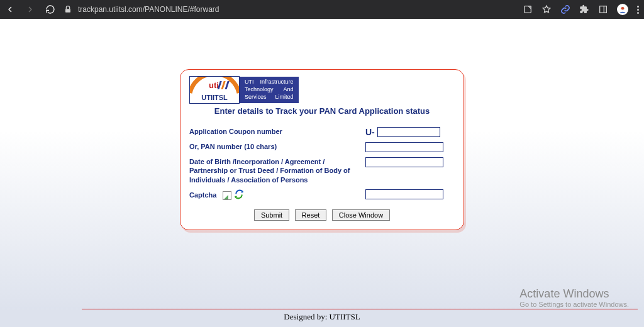 Image resolution: width=644 pixels, height=327 pixels. I want to click on panel-title: Enter details to Track your PAN Card App…, so click(322, 111).